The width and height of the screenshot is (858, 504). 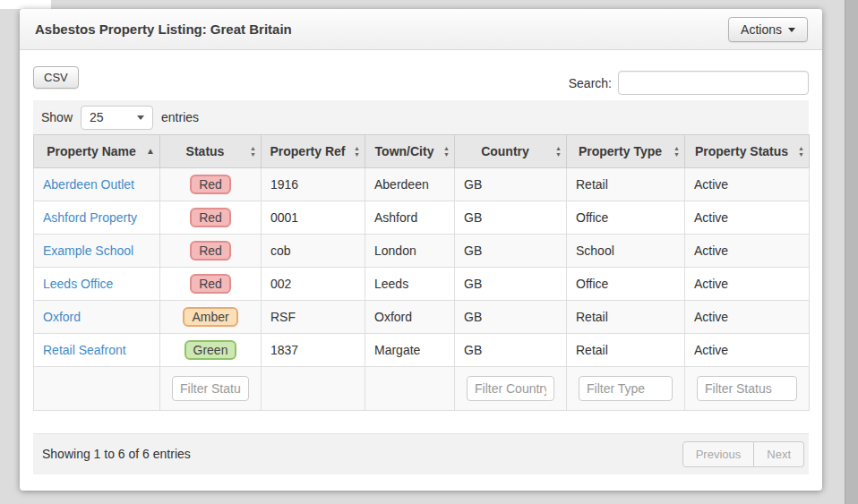 I want to click on property-name-cell: Oxford, so click(x=97, y=317).